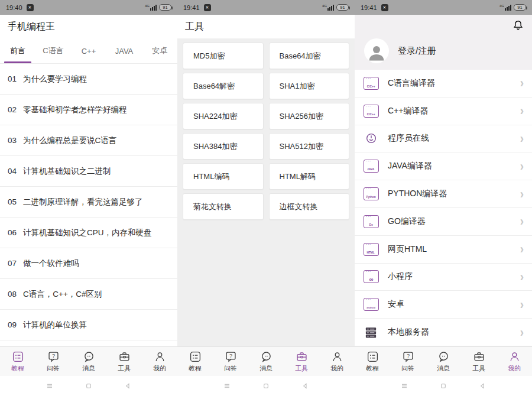  Describe the element at coordinates (371, 304) in the screenshot. I see `android-window-icon: ···android` at that location.